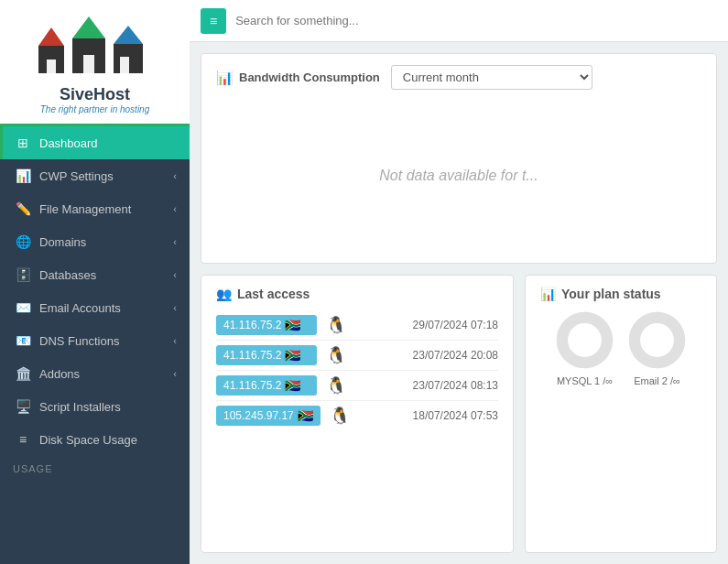 The width and height of the screenshot is (728, 564). What do you see at coordinates (612, 294) in the screenshot?
I see `plan-status-title-text: Your plan status` at bounding box center [612, 294].